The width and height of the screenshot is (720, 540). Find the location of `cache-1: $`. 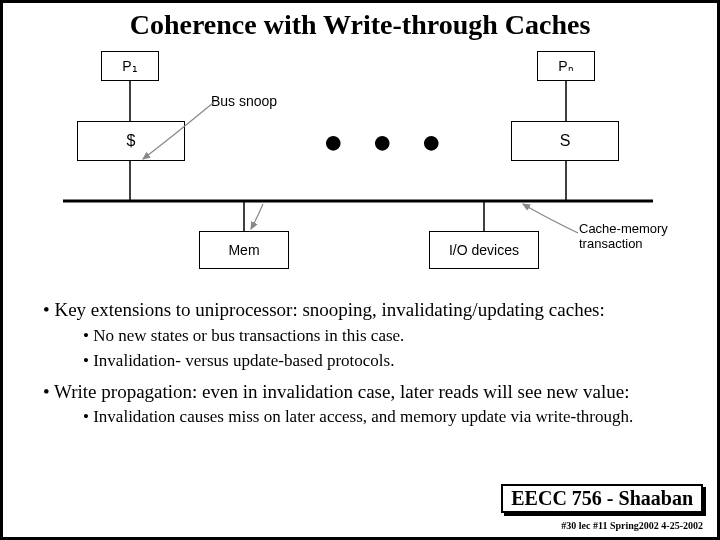

cache-1: $ is located at coordinates (131, 141).